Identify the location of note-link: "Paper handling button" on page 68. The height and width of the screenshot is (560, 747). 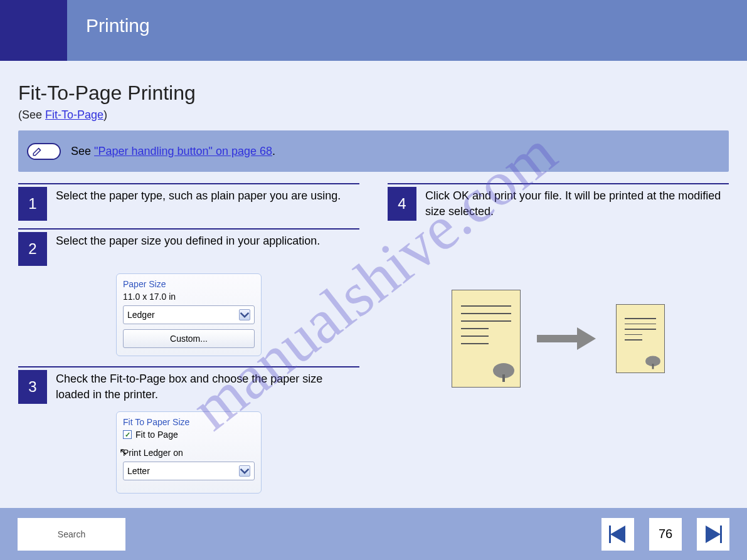
(183, 151).